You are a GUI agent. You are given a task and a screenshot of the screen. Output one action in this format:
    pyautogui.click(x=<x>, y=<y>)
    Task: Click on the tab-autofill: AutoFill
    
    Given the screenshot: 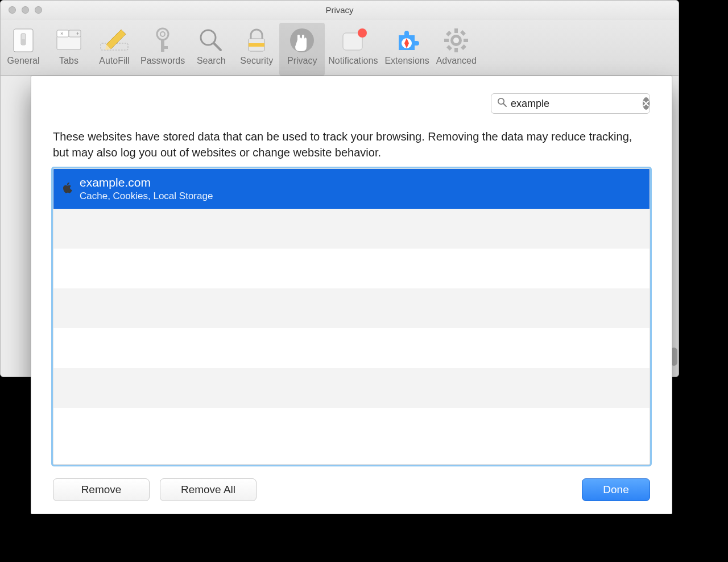 What is the action you would take?
    pyautogui.click(x=114, y=49)
    